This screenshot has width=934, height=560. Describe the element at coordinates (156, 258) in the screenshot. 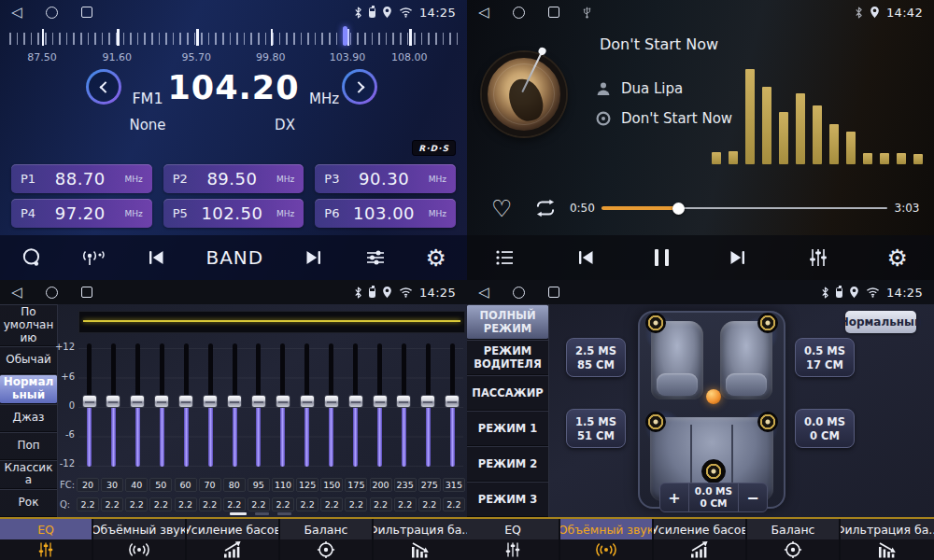

I see `previous-station-button` at that location.